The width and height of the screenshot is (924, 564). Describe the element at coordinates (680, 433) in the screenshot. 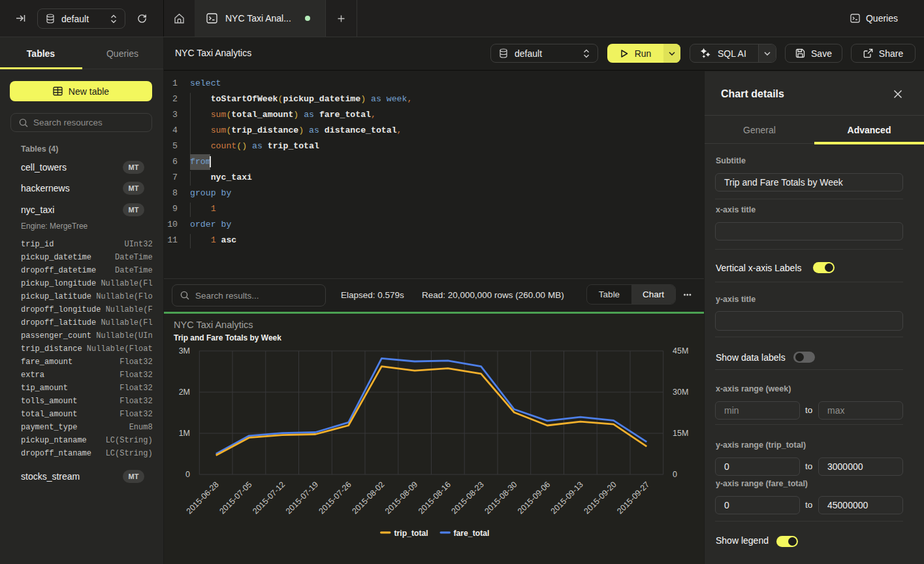

I see `svg-text: 15M` at that location.